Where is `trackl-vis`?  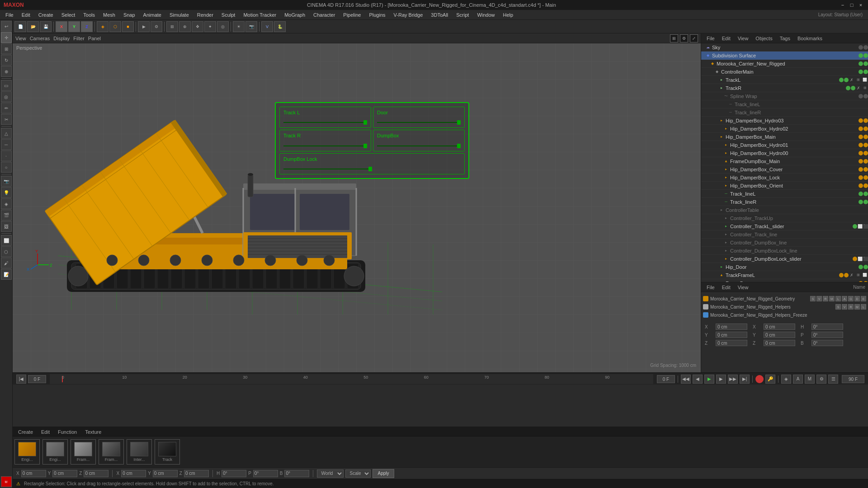 trackl-vis is located at coordinates (841, 80).